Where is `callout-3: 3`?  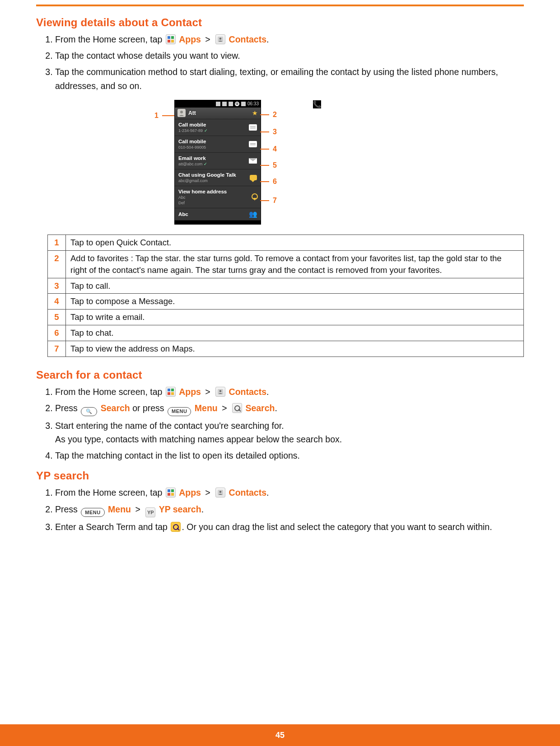 callout-3: 3 is located at coordinates (268, 132).